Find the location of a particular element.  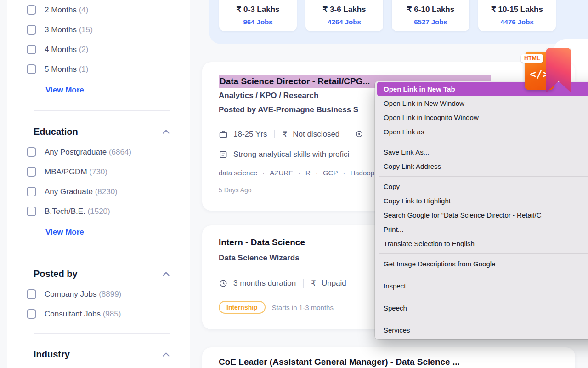

salary-jobs-count: 964 Jobs is located at coordinates (258, 22).